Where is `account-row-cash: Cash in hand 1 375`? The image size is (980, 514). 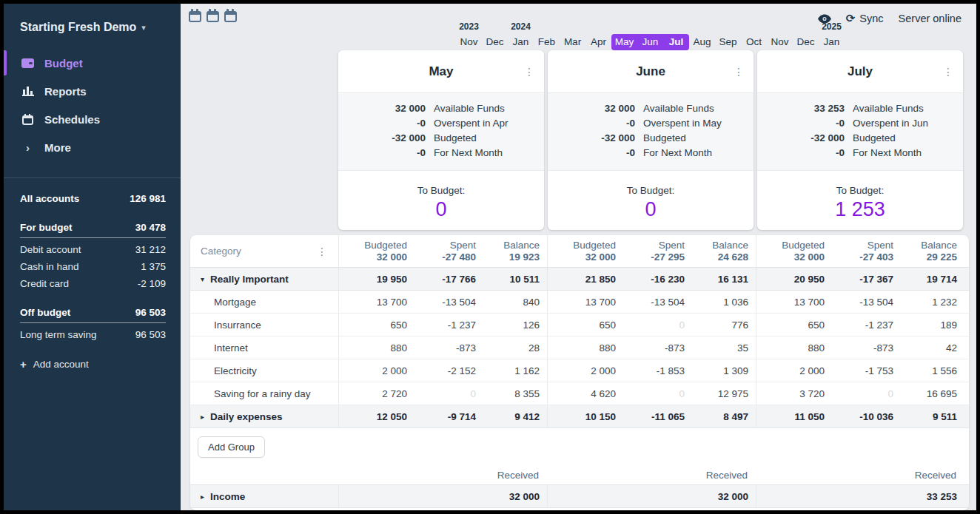 account-row-cash: Cash in hand 1 375 is located at coordinates (93, 266).